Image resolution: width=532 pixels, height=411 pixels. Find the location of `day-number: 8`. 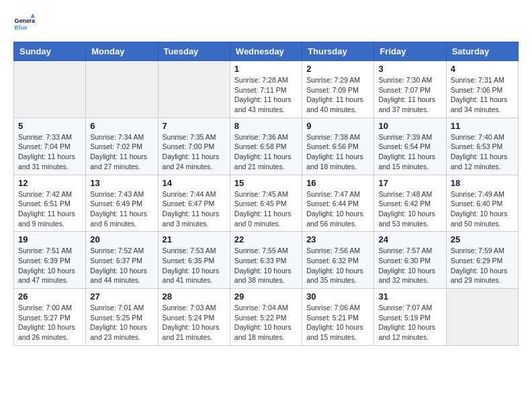

day-number: 8 is located at coordinates (266, 126).